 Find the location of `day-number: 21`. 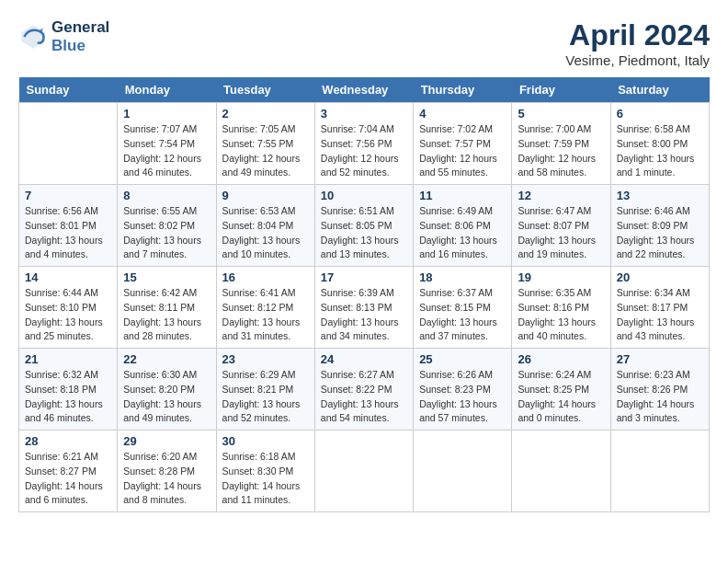

day-number: 21 is located at coordinates (68, 359).